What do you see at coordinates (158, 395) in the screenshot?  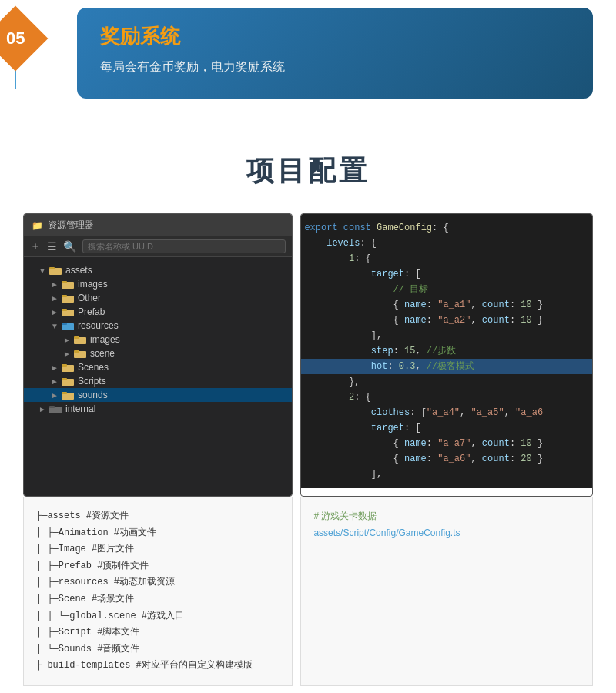 I see `tree-item-sounds: sounds` at bounding box center [158, 395].